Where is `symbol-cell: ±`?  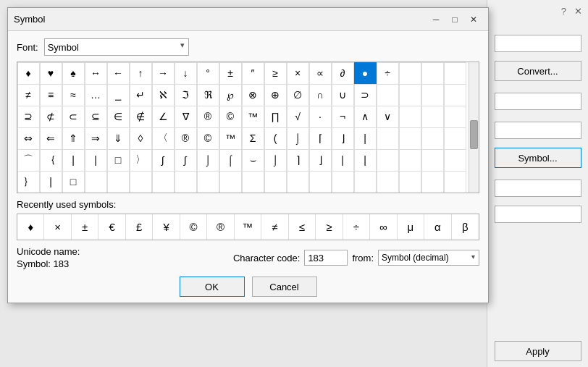
symbol-cell: ± is located at coordinates (230, 74).